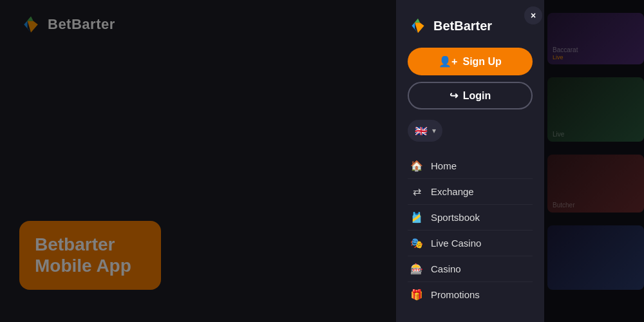 The image size is (644, 322). What do you see at coordinates (453, 95) in the screenshot?
I see `login-icon: ↪` at bounding box center [453, 95].